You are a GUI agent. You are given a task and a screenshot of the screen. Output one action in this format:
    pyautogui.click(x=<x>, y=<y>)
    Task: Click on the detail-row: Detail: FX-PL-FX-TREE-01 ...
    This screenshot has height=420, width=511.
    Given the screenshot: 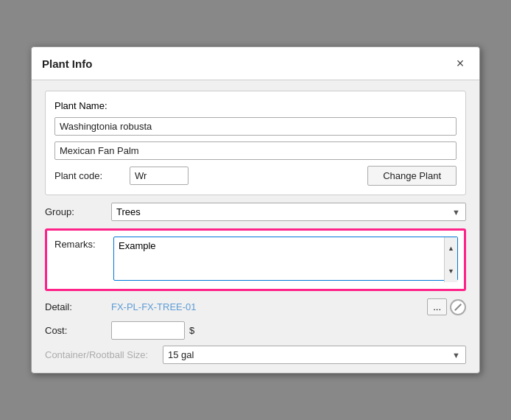 What is the action you would take?
    pyautogui.click(x=256, y=307)
    